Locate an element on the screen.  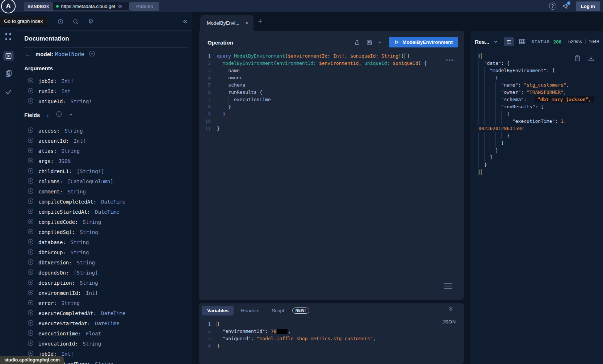
keyboard-shortcuts-icon is located at coordinates (448, 287).